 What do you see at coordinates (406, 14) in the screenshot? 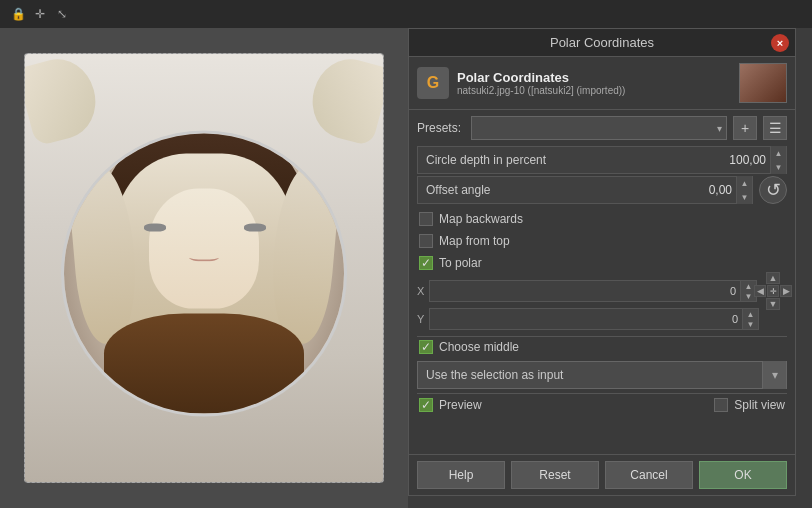
I see `top-bar: 🔒 ✛ ⤡` at bounding box center [406, 14].